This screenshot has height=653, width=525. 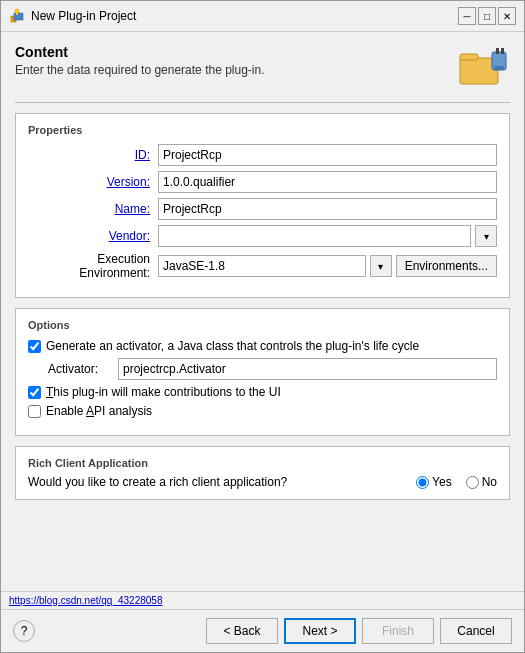 I want to click on vendor-combo: ▾, so click(x=328, y=236).